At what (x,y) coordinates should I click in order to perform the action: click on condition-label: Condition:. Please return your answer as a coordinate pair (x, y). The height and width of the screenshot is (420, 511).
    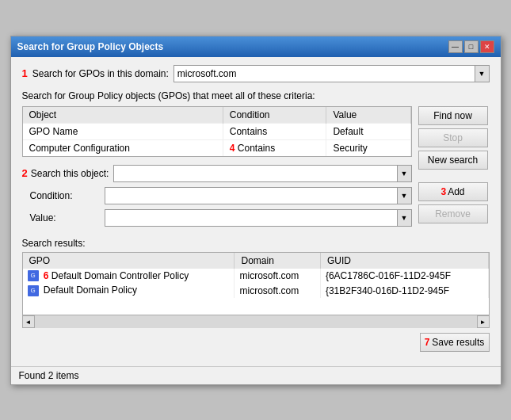
    Looking at the image, I should click on (62, 196).